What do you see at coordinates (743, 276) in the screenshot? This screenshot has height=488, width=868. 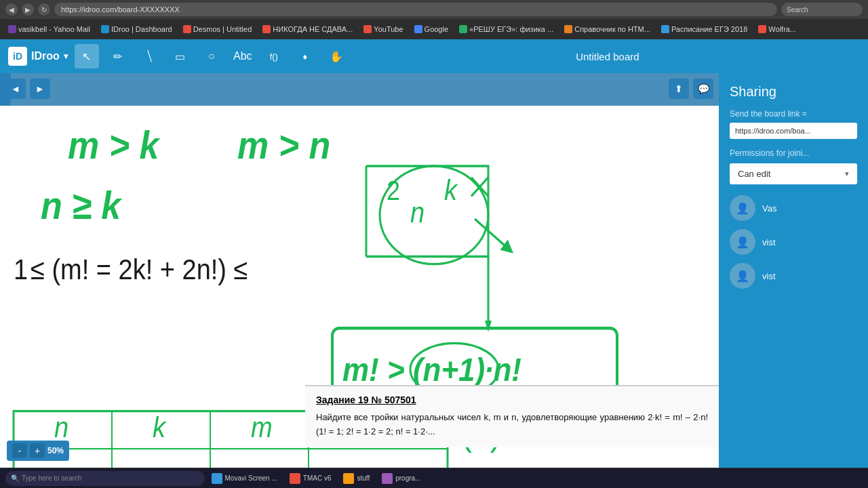 I see `user-avatar-vist2: 👤` at bounding box center [743, 276].